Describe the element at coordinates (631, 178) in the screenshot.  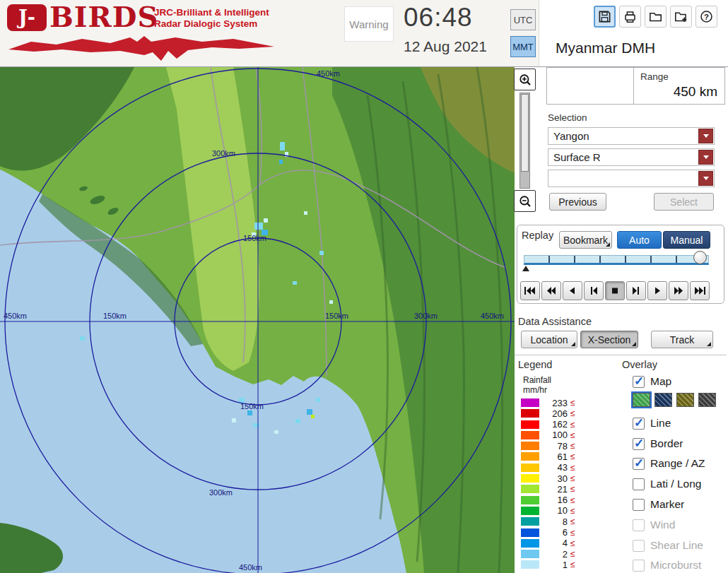
I see `option-dropdown` at that location.